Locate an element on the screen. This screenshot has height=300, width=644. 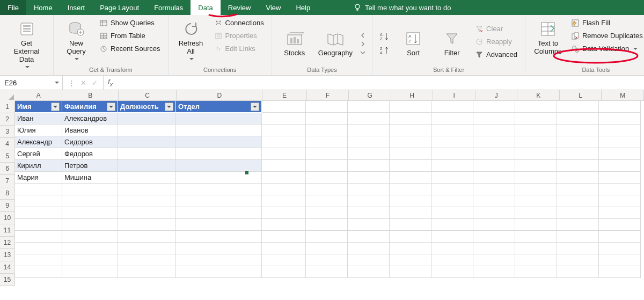
geography-button: Geography is located at coordinates (335, 42).